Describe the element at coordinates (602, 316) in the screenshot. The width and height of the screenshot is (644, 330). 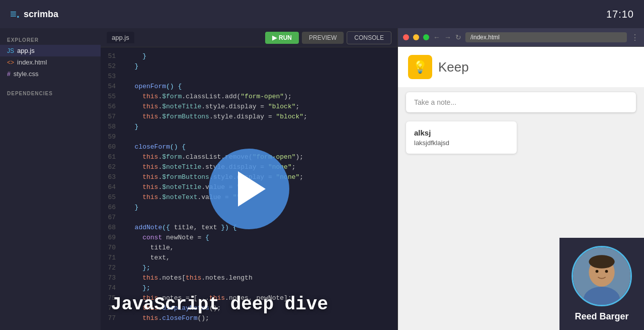
I see `avatar-name: Reed Barger` at that location.